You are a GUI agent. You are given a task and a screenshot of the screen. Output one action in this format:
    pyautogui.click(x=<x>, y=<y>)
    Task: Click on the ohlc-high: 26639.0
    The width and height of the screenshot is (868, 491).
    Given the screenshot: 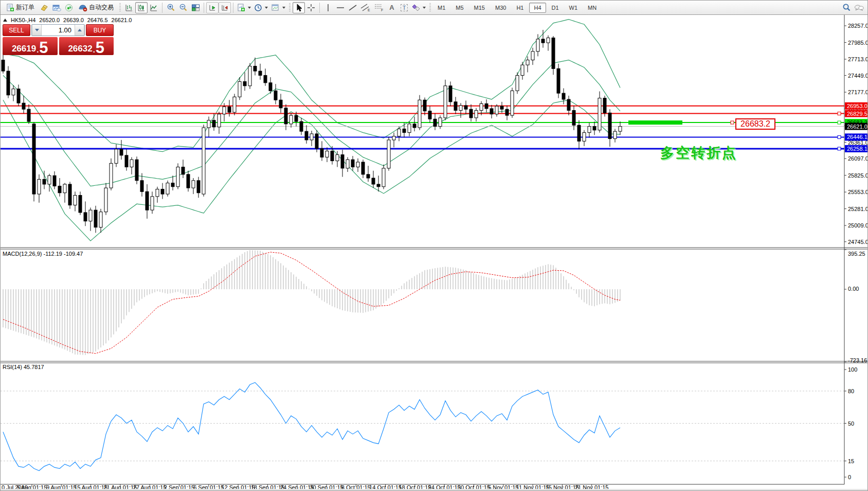 What is the action you would take?
    pyautogui.click(x=74, y=20)
    